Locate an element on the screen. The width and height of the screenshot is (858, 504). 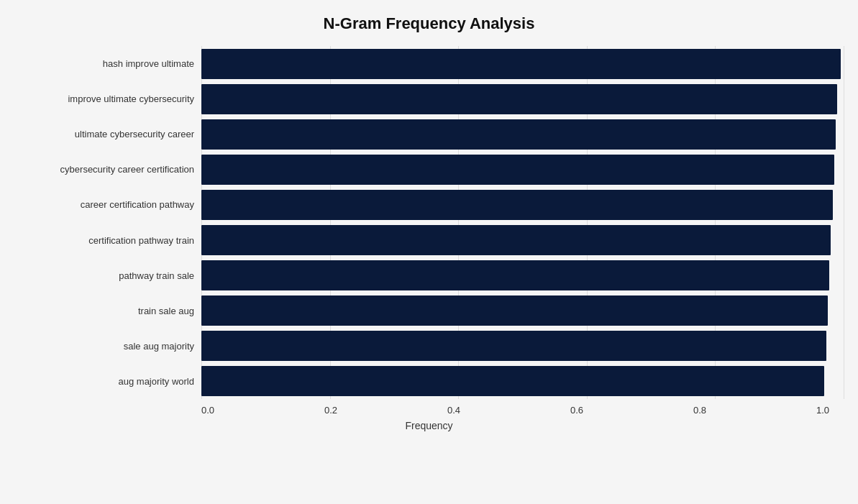
y-label-2: ultimate cybersecurity career is located at coordinates (134, 134).